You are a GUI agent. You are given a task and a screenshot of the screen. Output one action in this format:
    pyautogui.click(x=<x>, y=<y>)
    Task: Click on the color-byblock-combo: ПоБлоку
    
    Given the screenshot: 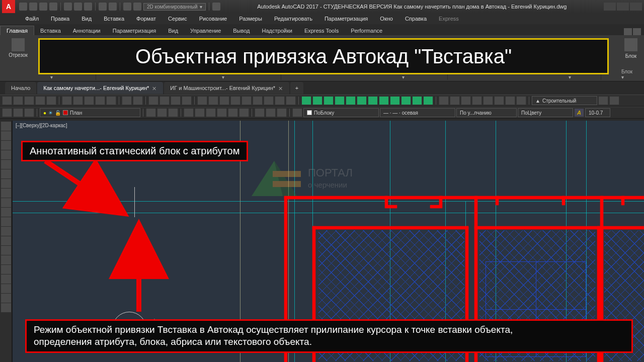 What is the action you would take?
    pyautogui.click(x=341, y=113)
    